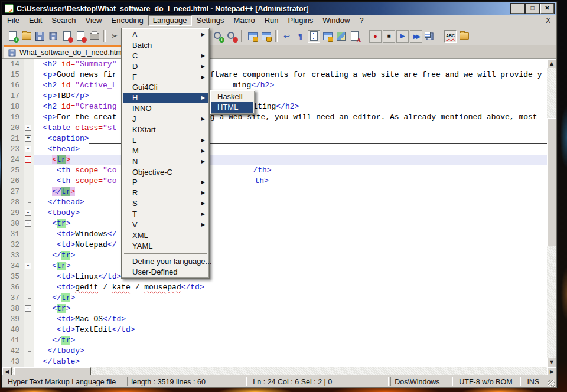 The width and height of the screenshot is (567, 392). Describe the element at coordinates (488, 381) in the screenshot. I see `status-panel-encoding: UTF-8 w/o BOM` at that location.